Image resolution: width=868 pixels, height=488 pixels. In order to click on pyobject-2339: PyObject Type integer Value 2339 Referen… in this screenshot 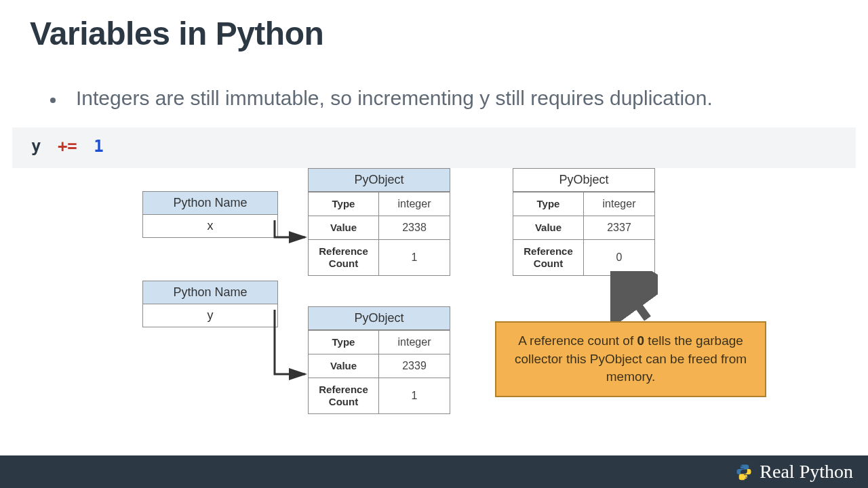, I will do `click(379, 361)`.